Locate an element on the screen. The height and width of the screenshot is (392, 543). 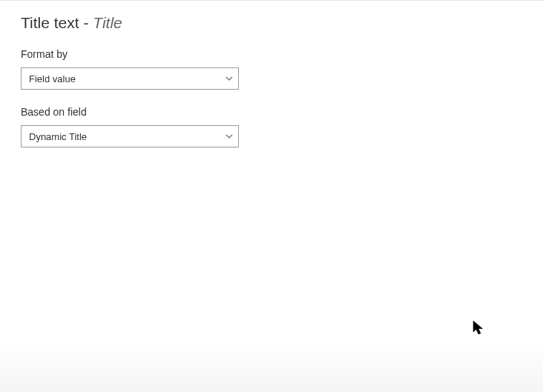
page-title: Title text - Title is located at coordinates (272, 23).